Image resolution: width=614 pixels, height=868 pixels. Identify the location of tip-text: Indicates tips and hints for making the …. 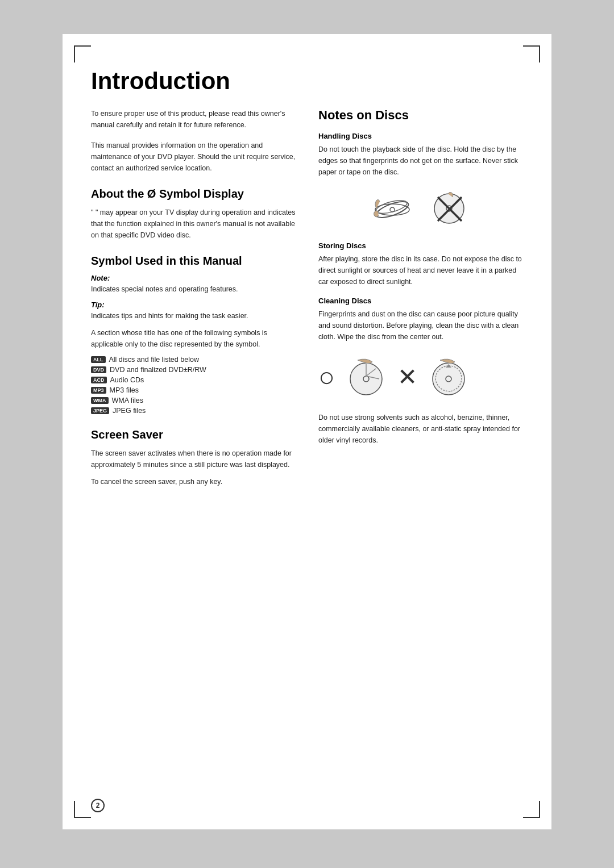
(193, 316).